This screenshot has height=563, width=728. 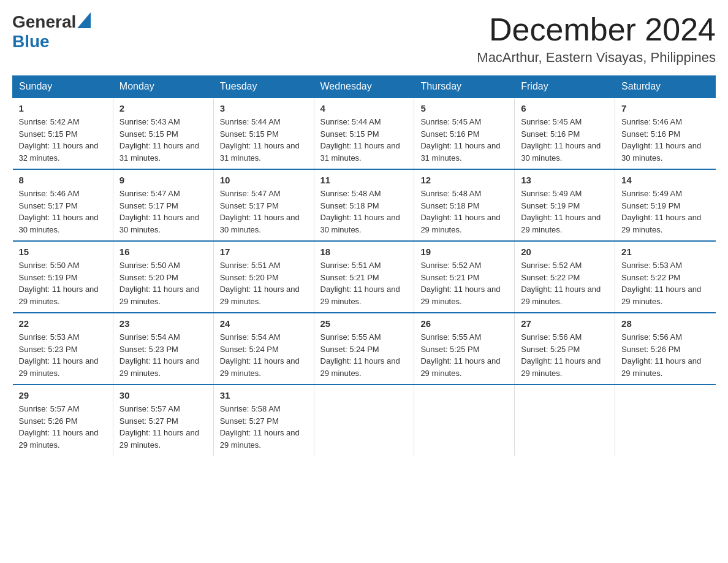 What do you see at coordinates (565, 355) in the screenshot?
I see `day-info: Sunrise: 5:56 AM Sunset: 5:25 PM Dayligh…` at bounding box center [565, 355].